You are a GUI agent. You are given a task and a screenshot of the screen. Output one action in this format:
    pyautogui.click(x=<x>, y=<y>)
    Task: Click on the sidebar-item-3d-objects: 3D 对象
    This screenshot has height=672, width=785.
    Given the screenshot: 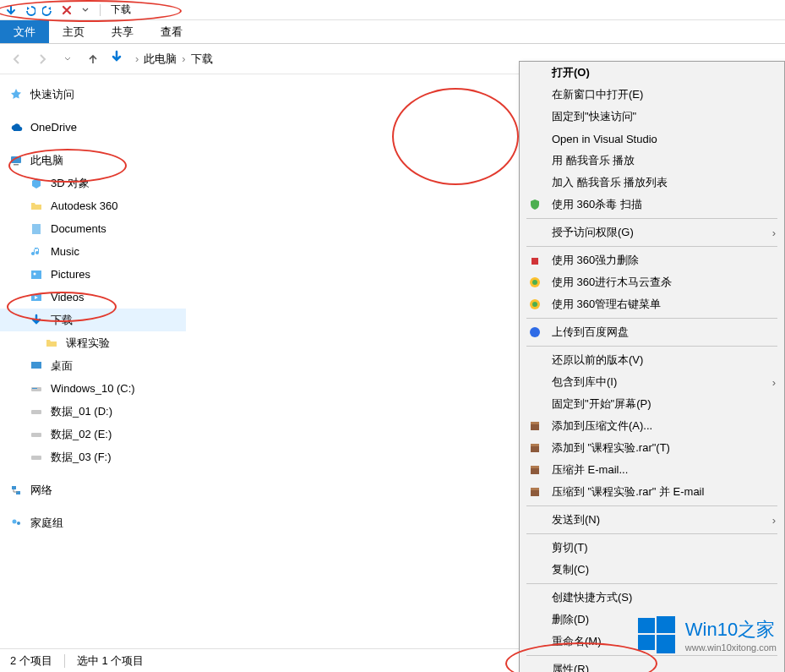 What is the action you would take?
    pyautogui.click(x=93, y=183)
    